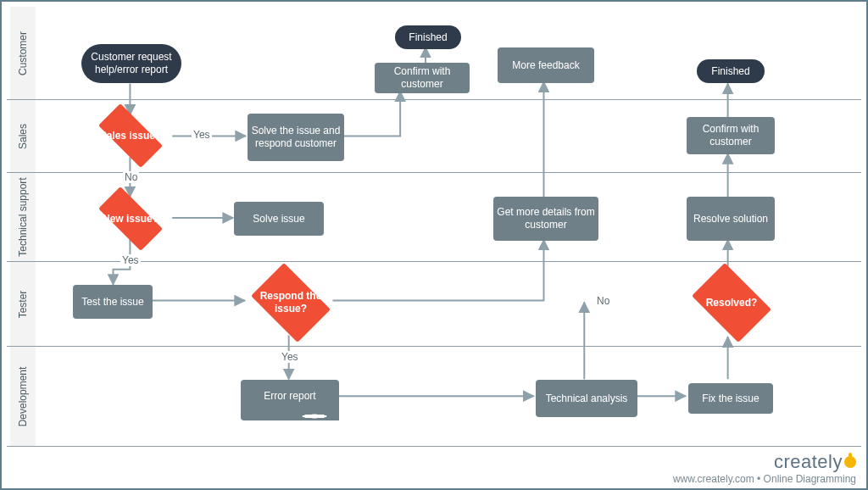 Image resolution: width=868 pixels, height=490 pixels. Describe the element at coordinates (113, 302) in the screenshot. I see `process-test-issue: Test the issue` at that location.